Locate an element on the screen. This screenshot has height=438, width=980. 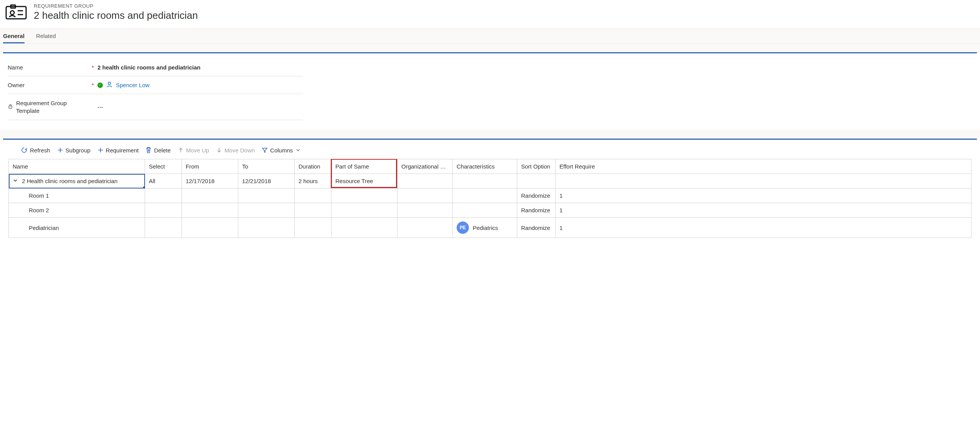
person-icon is located at coordinates (109, 85).